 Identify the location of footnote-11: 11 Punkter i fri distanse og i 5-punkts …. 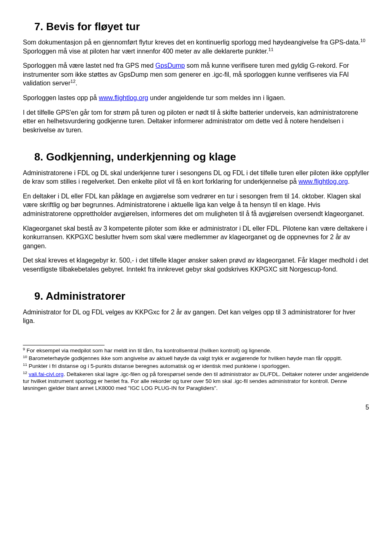
(196, 366).